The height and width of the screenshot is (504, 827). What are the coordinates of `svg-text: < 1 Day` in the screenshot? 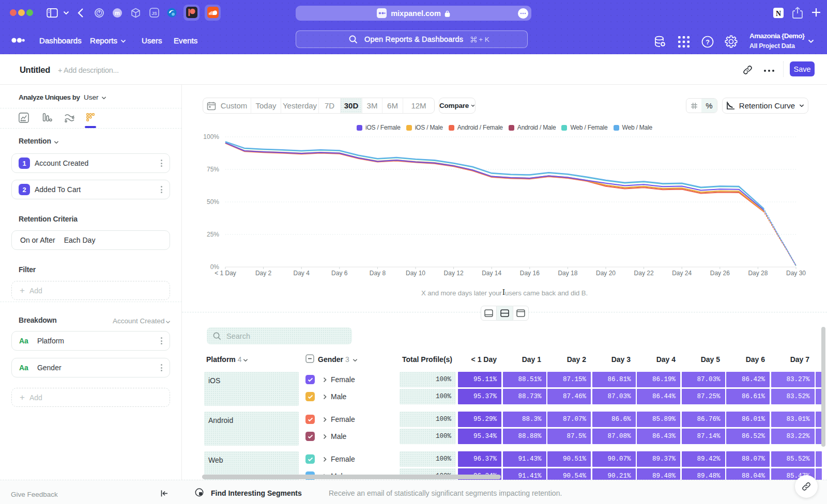 It's located at (225, 273).